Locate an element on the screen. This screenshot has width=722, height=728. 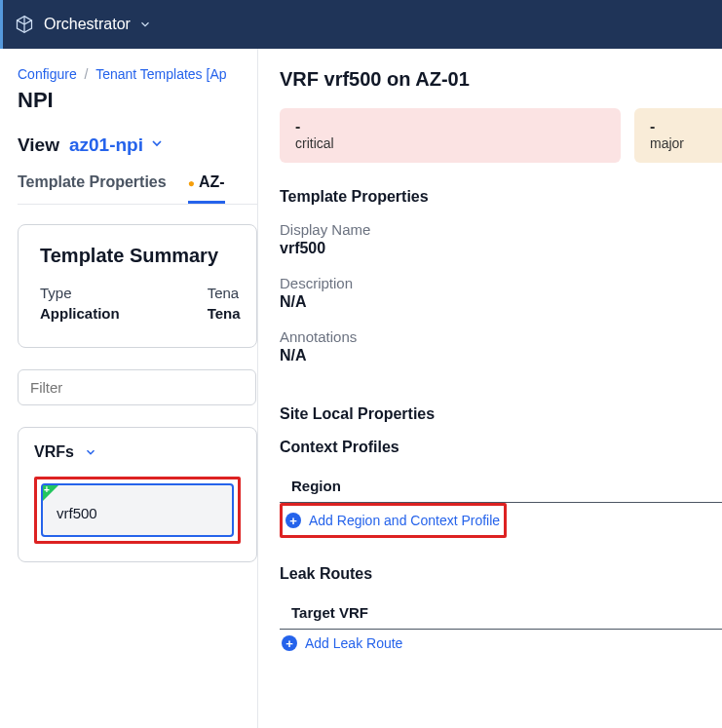
highlight-box-vrf: + vrf500 is located at coordinates (137, 511).